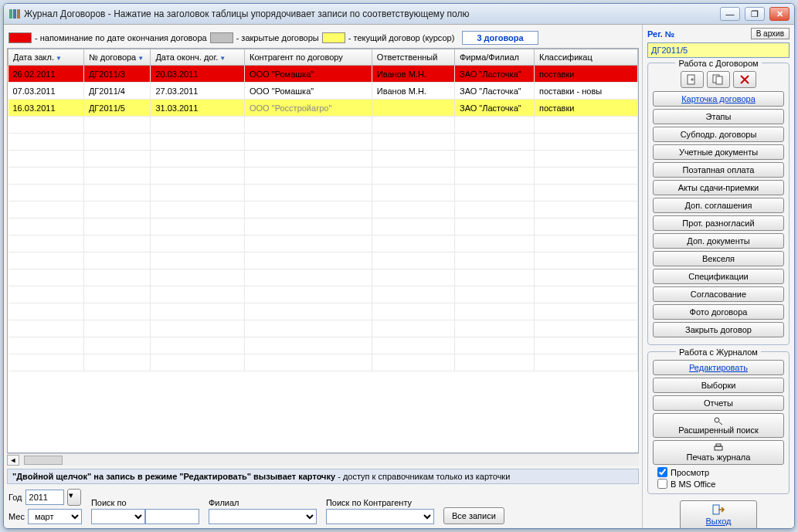 The width and height of the screenshot is (798, 532). I want to click on copy-contract-button, so click(718, 80).